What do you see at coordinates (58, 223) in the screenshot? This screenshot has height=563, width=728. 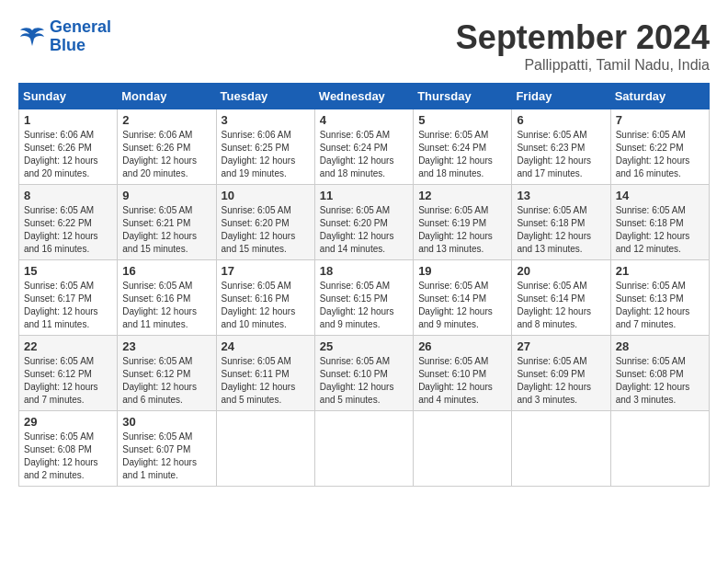 I see `sunset-label: Sunset: 6:22 PM` at bounding box center [58, 223].